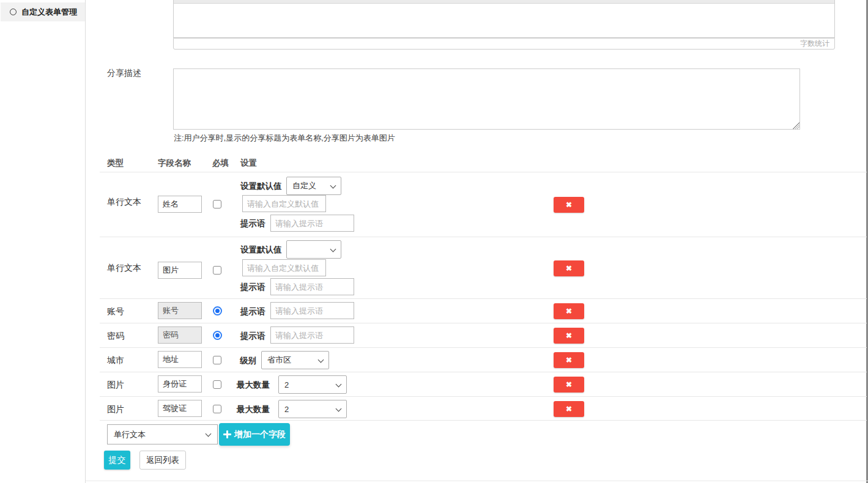 Image resolution: width=868 pixels, height=483 pixels. What do you see at coordinates (115, 163) in the screenshot?
I see `header-type: 类型` at bounding box center [115, 163].